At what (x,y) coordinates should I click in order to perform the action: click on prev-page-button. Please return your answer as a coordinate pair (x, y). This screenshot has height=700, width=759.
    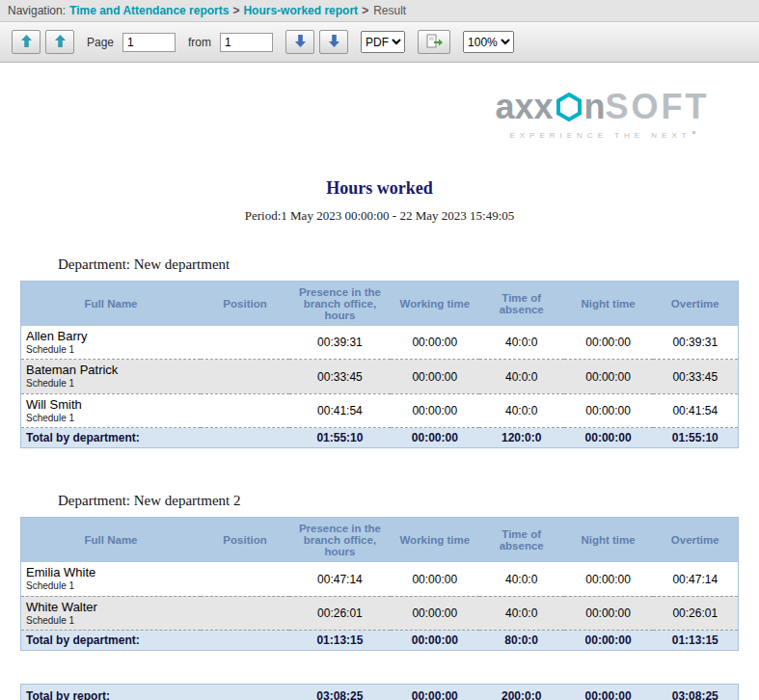
    Looking at the image, I should click on (60, 42).